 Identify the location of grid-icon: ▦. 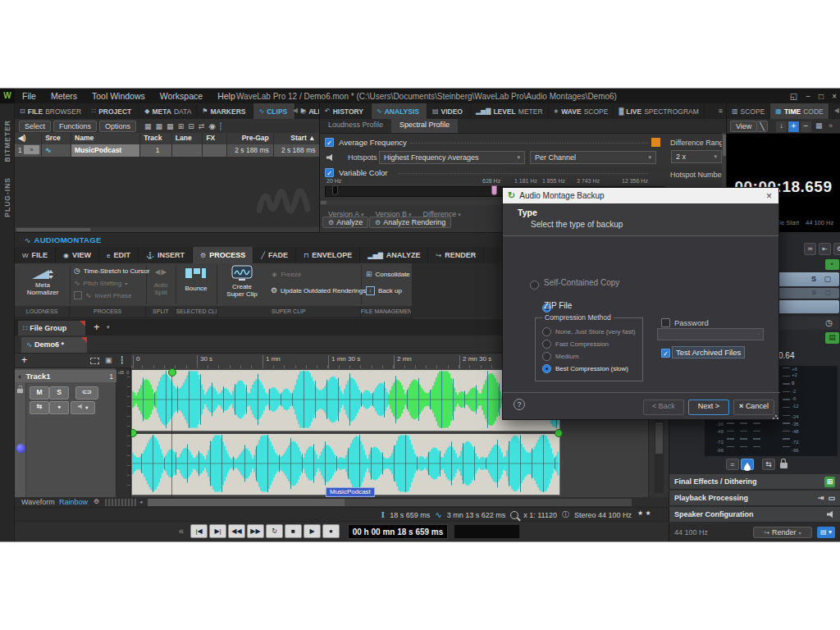
(819, 126).